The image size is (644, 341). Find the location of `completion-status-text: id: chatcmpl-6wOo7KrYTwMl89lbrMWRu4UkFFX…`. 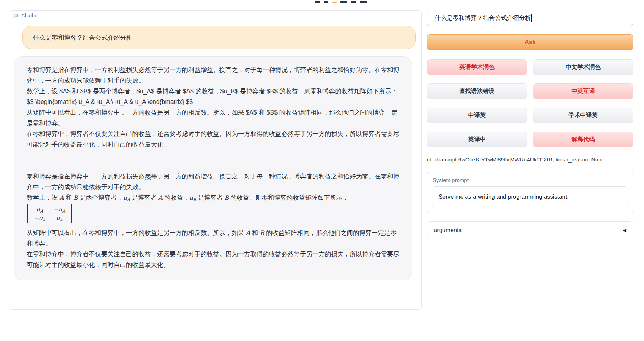

completion-status-text: id: chatcmpl-6wOo7KrYTwMl89lbrMWRu4UkFFX… is located at coordinates (516, 160).